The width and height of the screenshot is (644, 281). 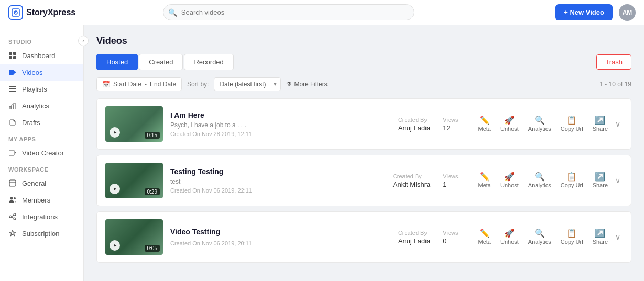 What do you see at coordinates (117, 62) in the screenshot?
I see `tab-hosted: Hosted` at bounding box center [117, 62].